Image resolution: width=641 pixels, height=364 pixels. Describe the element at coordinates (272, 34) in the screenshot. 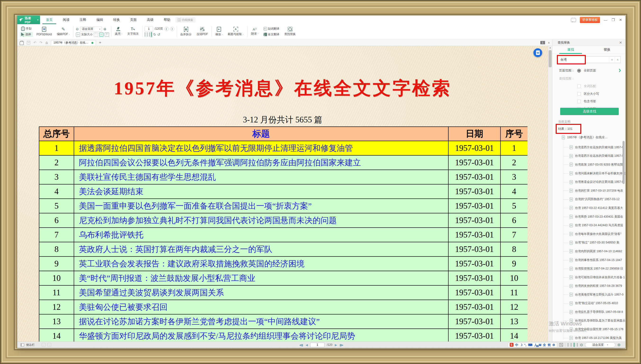

I see `full-translate-button: A文全文翻译` at that location.